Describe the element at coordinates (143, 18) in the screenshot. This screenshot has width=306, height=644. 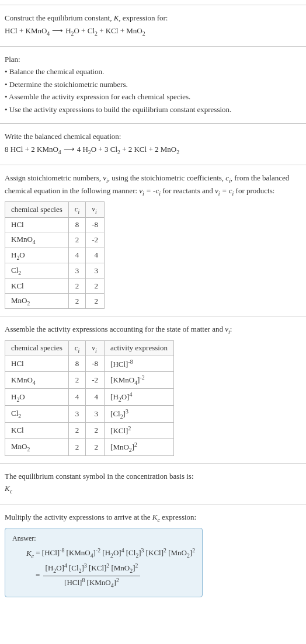
I see `prompt-text-2: , expression for:` at that location.